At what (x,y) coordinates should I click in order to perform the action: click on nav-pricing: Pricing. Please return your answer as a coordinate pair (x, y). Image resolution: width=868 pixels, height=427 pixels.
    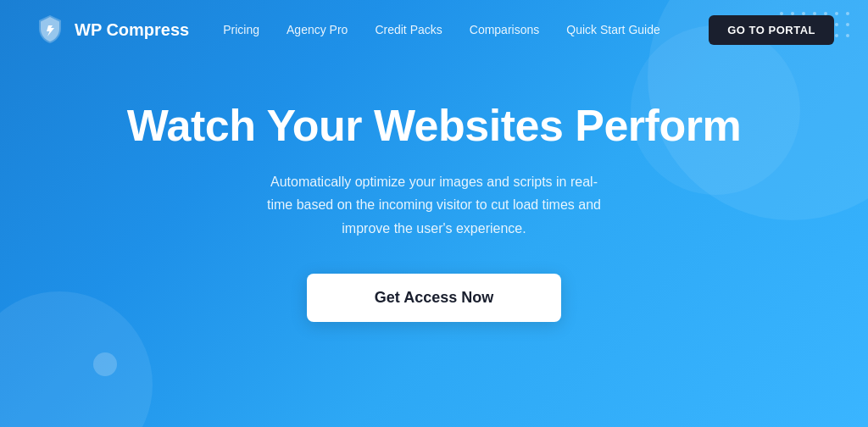
    Looking at the image, I should click on (241, 30).